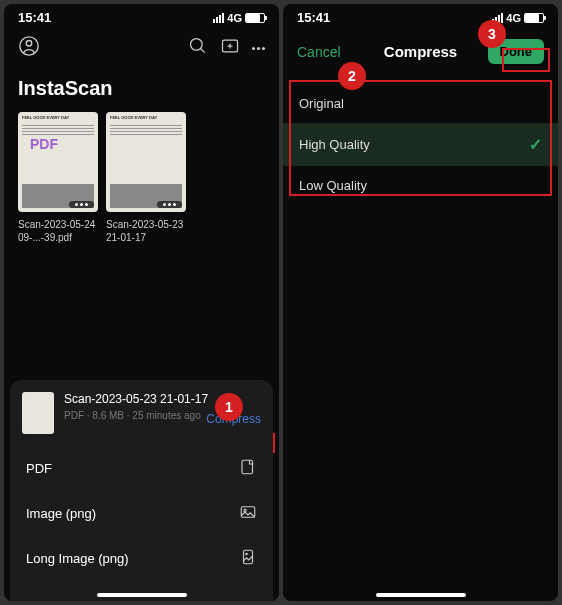  What do you see at coordinates (248, 558) in the screenshot?
I see `long-image-icon` at bounding box center [248, 558].